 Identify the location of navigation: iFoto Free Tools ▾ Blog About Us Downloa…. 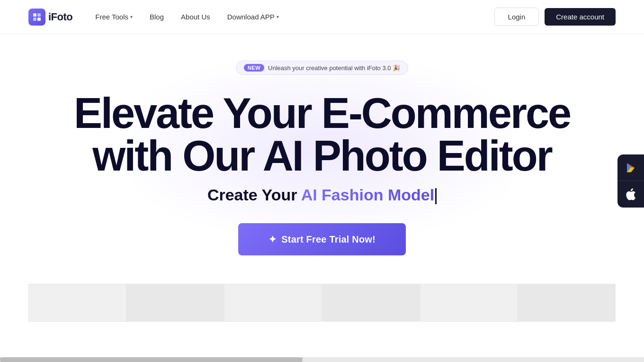
(322, 17).